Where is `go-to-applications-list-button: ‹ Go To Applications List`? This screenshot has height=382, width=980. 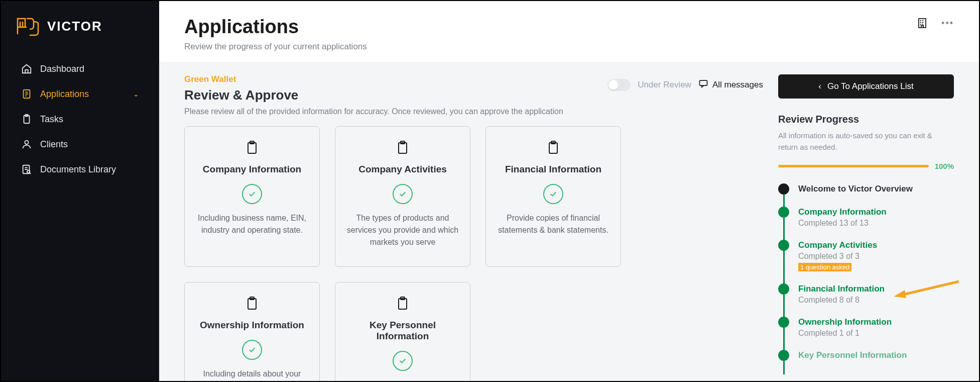 go-to-applications-list-button: ‹ Go To Applications List is located at coordinates (866, 86).